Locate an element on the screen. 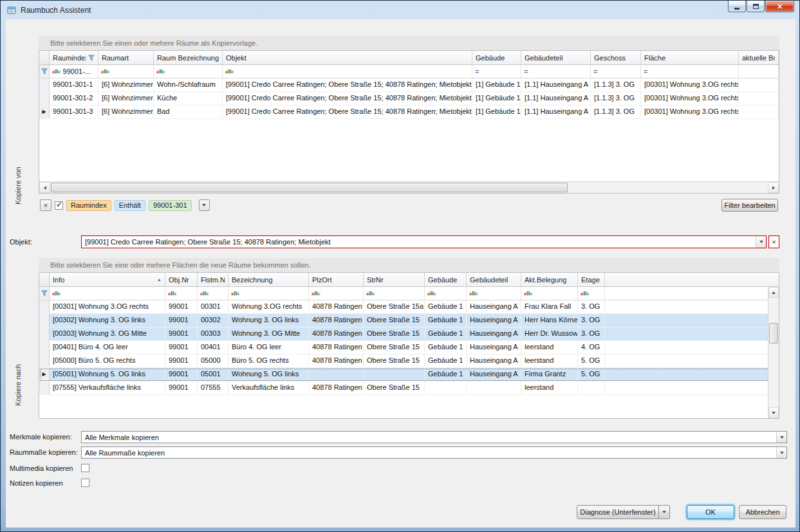 Image resolution: width=800 pixels, height=532 pixels. grid-cell: Wohnung 5. OG links is located at coordinates (269, 374).